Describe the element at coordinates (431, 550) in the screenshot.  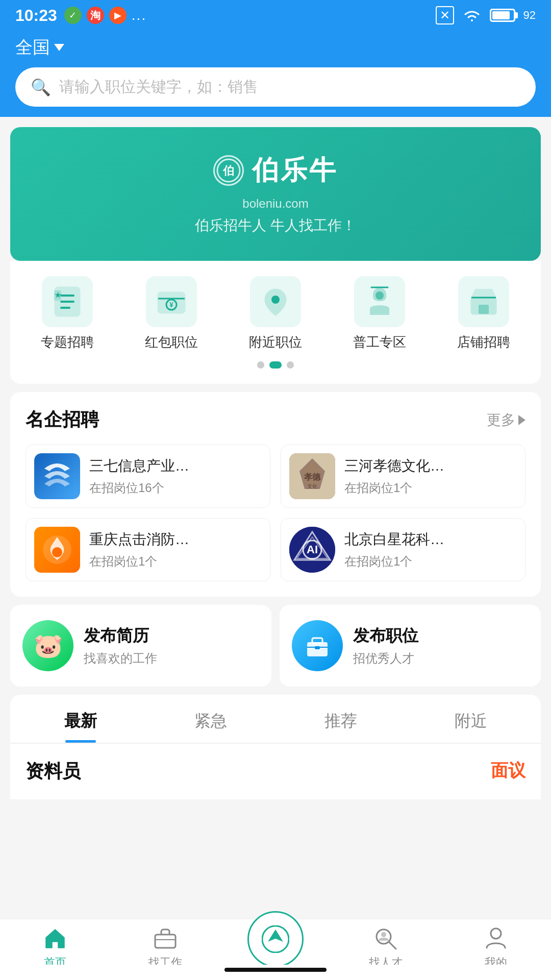
I see `company-info-4: 北京白星花科… 在招岗位1个` at that location.